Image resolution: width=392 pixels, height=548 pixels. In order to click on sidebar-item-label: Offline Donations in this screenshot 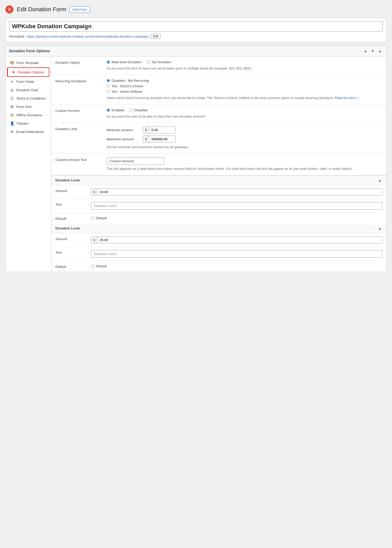, I will do `click(29, 115)`.